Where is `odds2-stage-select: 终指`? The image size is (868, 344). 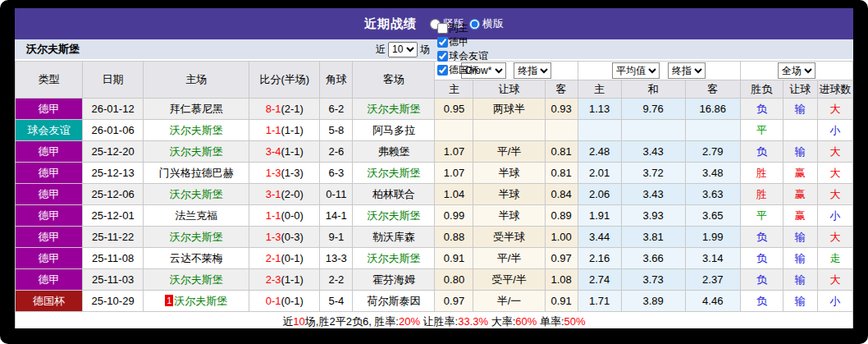 odds2-stage-select: 终指 is located at coordinates (687, 71).